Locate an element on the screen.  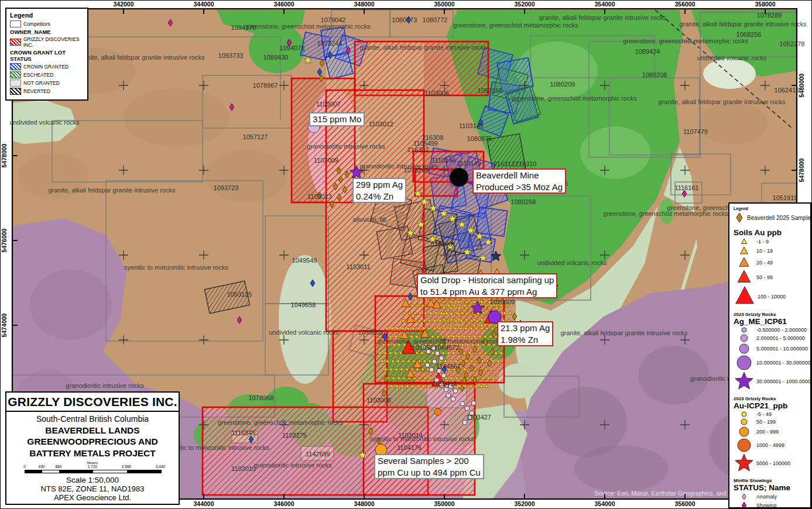
annotation-callout: Gold Drop - Historical sampling upto 51.… is located at coordinates (487, 286).